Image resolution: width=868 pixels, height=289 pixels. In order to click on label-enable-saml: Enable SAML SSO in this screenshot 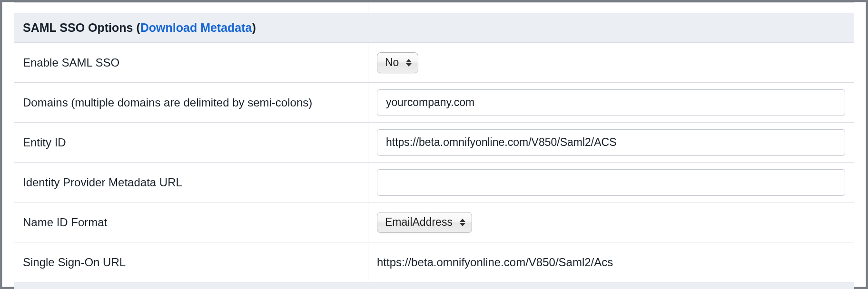, I will do `click(191, 63)`.